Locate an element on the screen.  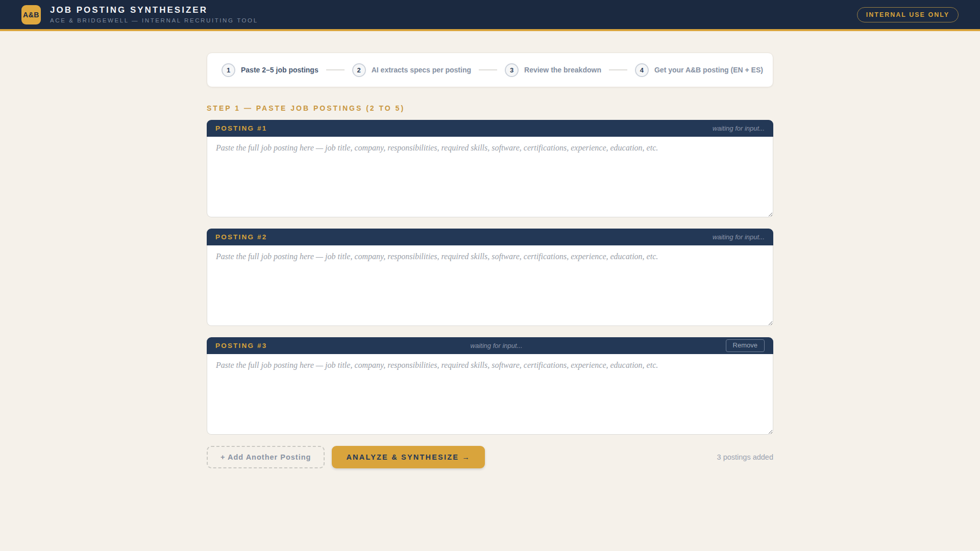
stepper-step-1: 1 Paste 2–5 job postings is located at coordinates (270, 70).